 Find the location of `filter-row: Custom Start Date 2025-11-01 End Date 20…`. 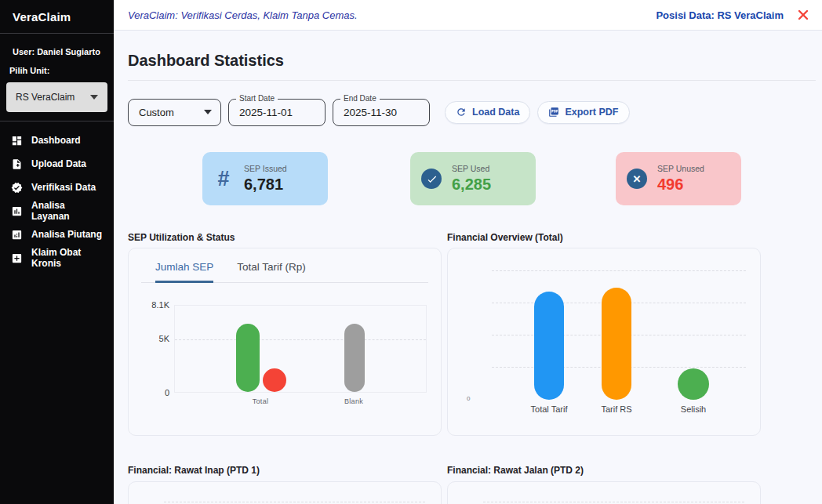

filter-row: Custom Start Date 2025-11-01 End Date 20… is located at coordinates (472, 112).